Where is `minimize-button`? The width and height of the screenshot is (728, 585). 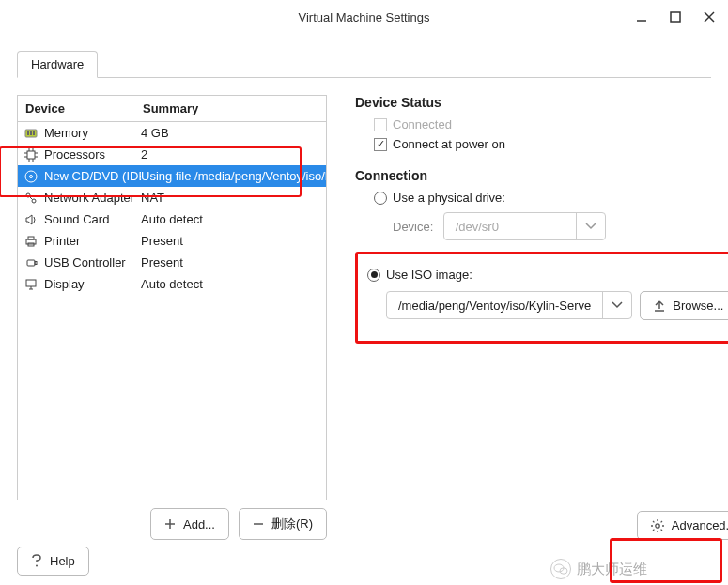 minimize-button is located at coordinates (642, 17).